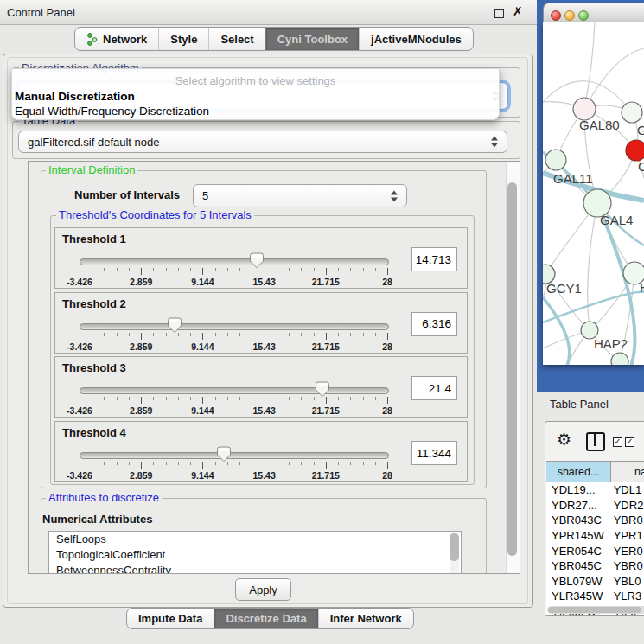 The width and height of the screenshot is (644, 644). I want to click on tab-network: Network, so click(117, 39).